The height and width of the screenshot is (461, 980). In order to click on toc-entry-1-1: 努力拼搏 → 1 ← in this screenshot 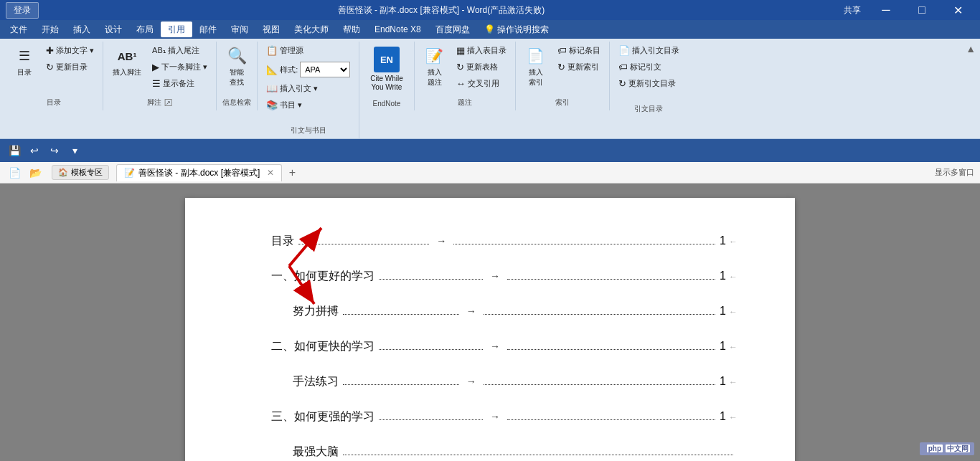, I will do `click(515, 311)`.